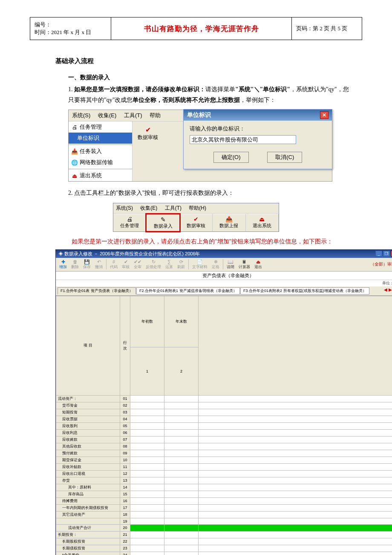  Describe the element at coordinates (258, 264) in the screenshot. I see `tb-exit: ⏏退出` at that location.